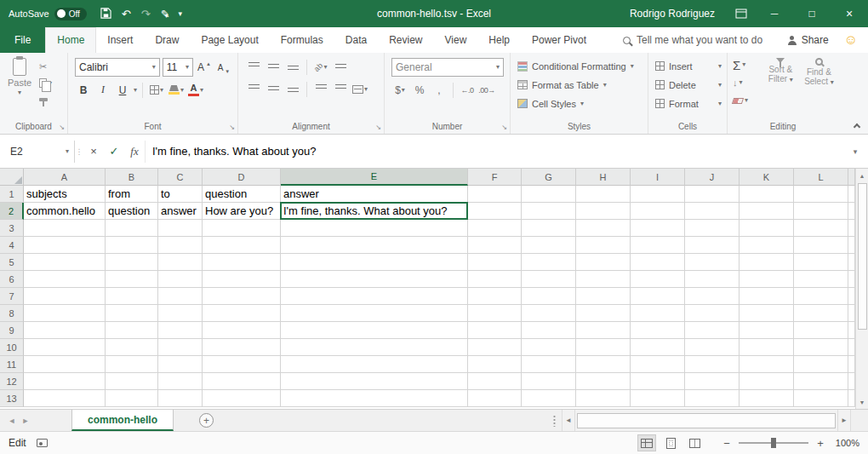 This screenshot has width=868, height=454. I want to click on column-header-J: J, so click(712, 177).